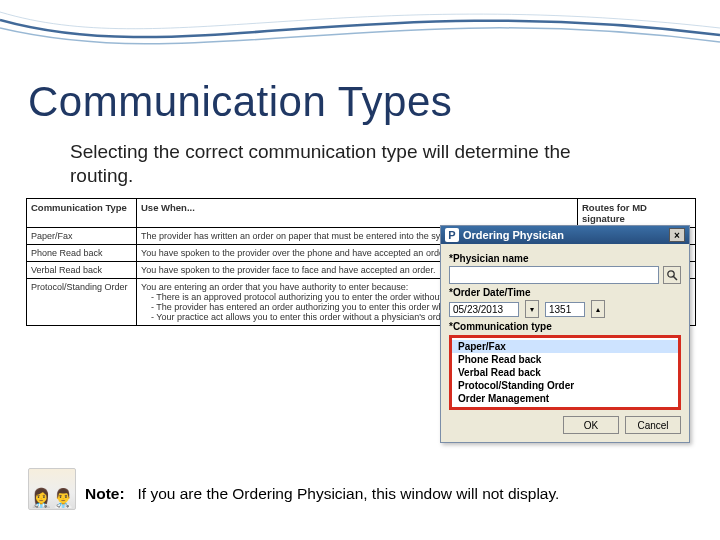 The image size is (720, 540). What do you see at coordinates (565, 258) in the screenshot?
I see `physician-name-label: *Physician name` at bounding box center [565, 258].